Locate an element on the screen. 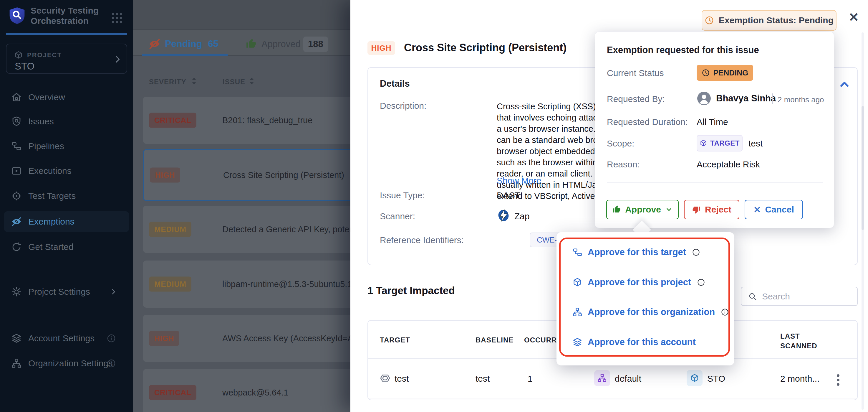 The width and height of the screenshot is (868, 412). project-selector: PROJECT STO is located at coordinates (66, 59).